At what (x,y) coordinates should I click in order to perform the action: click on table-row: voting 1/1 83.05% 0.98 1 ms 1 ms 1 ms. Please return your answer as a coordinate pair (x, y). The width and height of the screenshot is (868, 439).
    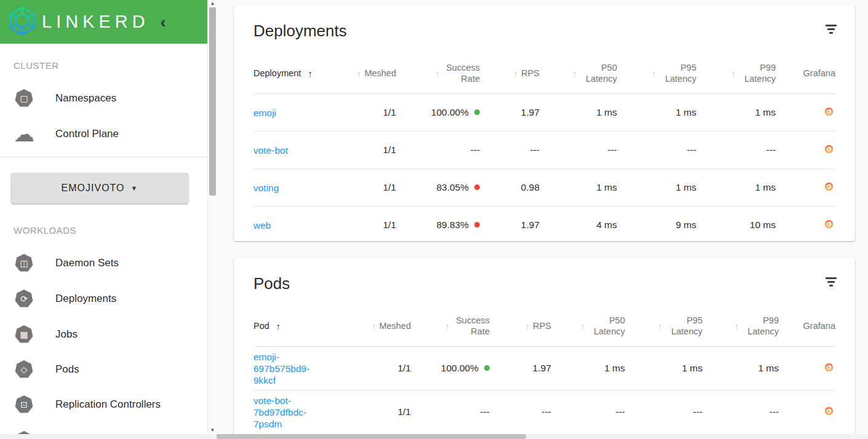
    Looking at the image, I should click on (544, 188).